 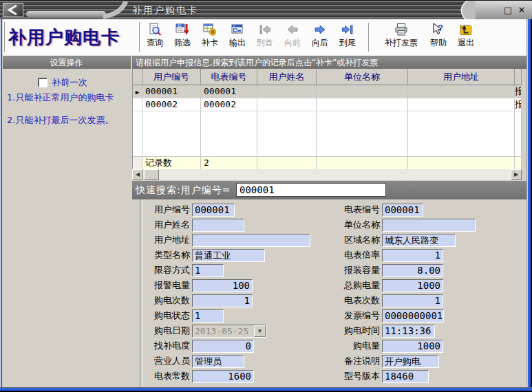 I want to click on user-name-field, so click(x=218, y=226).